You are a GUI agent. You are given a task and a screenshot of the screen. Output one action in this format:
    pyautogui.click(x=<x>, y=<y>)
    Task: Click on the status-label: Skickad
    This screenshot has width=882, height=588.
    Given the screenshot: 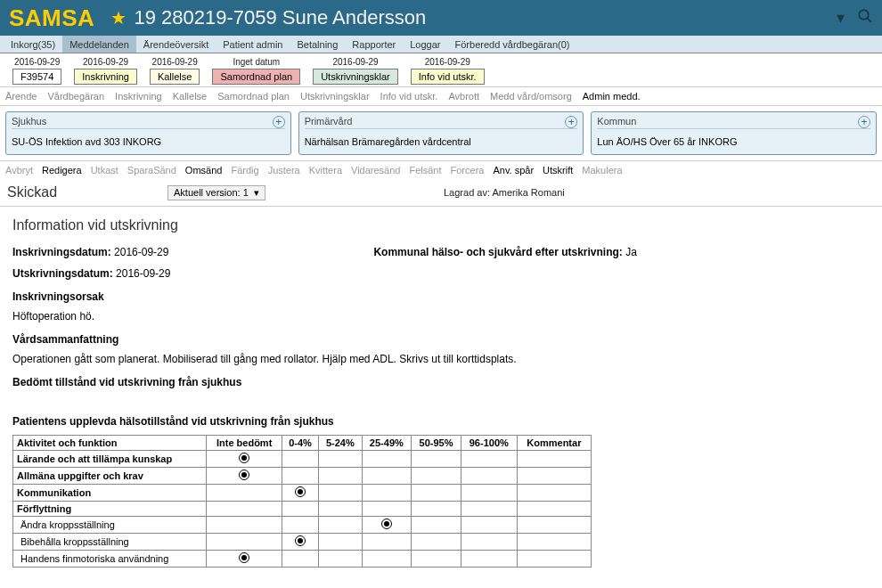 What is the action you would take?
    pyautogui.click(x=87, y=192)
    